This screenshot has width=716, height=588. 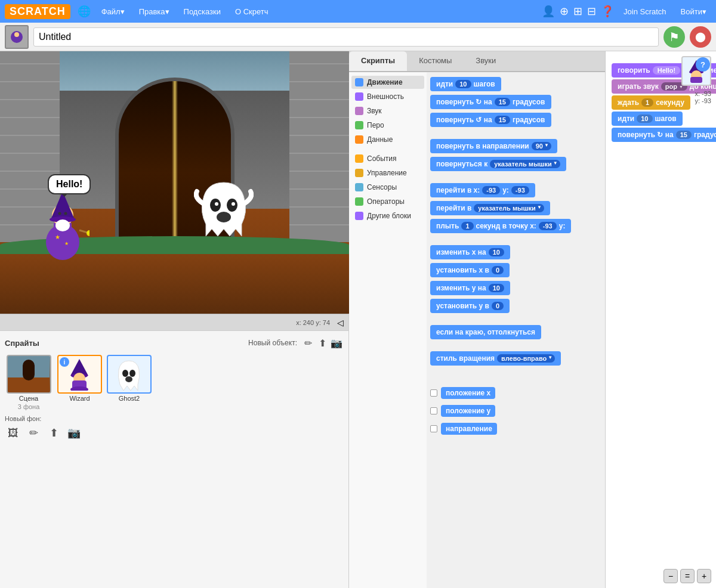 I want to click on block-value-x: -93, so click(x=491, y=190).